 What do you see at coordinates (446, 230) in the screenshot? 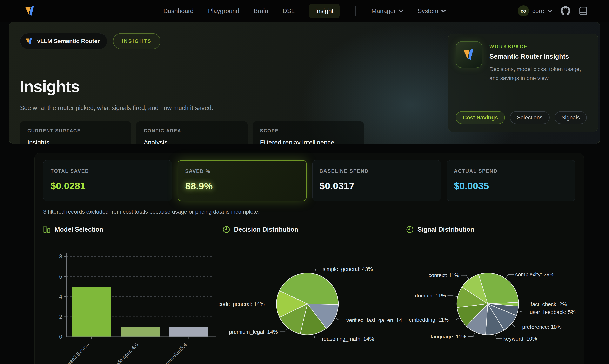
I see `chart-title: Signal Distribution` at bounding box center [446, 230].